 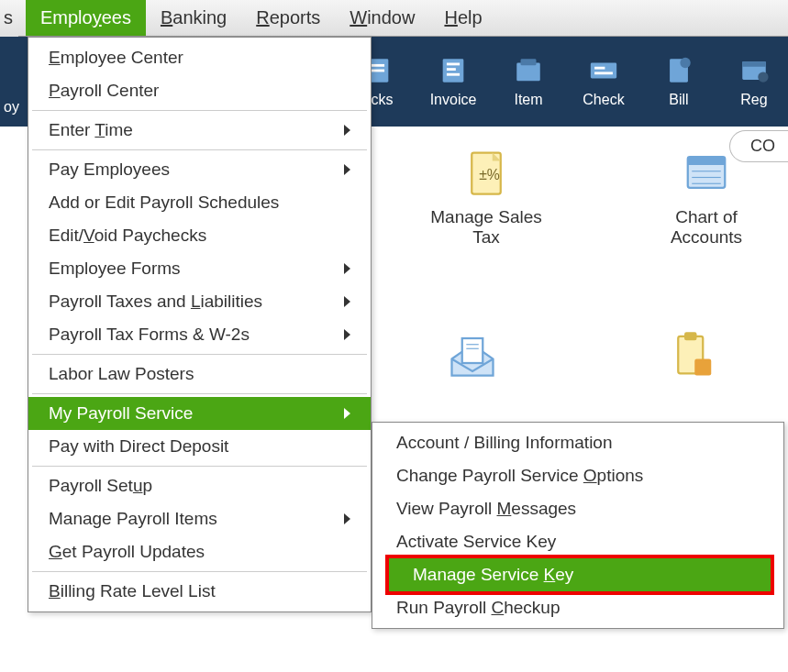 What do you see at coordinates (382, 17) in the screenshot?
I see `menu-window-label: Window` at bounding box center [382, 17].